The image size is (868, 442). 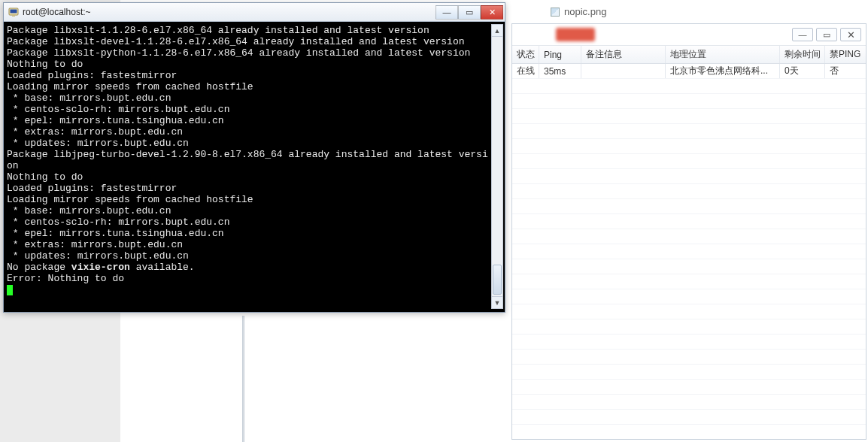 I want to click on minimize-button: —, so click(x=447, y=12).